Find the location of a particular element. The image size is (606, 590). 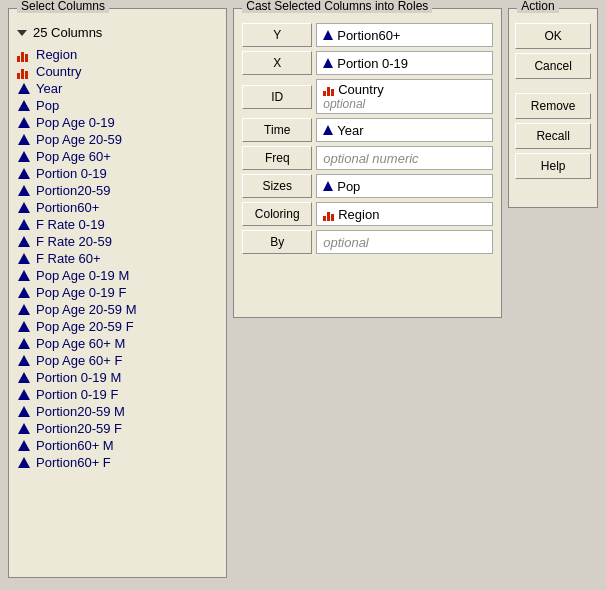

role-value-text: Pop is located at coordinates (348, 186).